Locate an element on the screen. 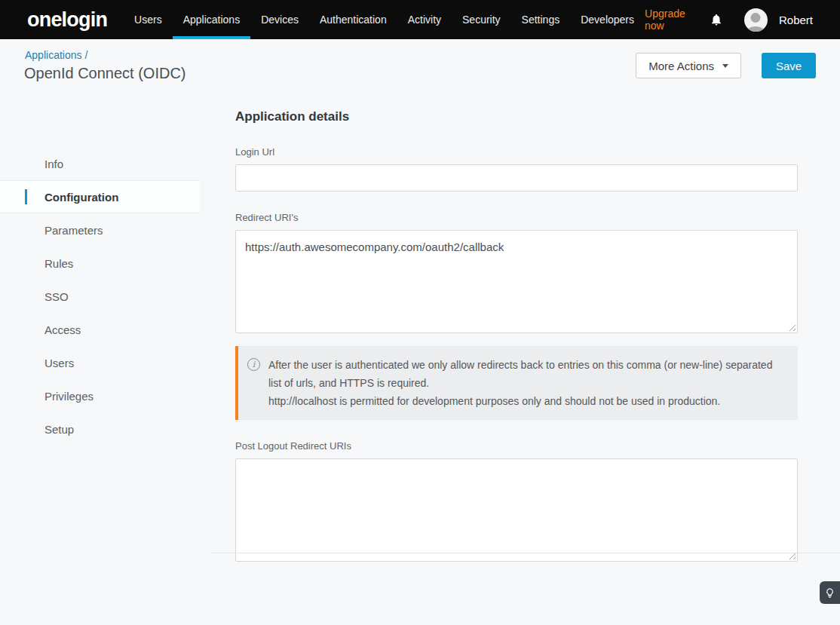 This screenshot has width=840, height=625. redirect-uris-label: Redirect URI's is located at coordinates (517, 217).